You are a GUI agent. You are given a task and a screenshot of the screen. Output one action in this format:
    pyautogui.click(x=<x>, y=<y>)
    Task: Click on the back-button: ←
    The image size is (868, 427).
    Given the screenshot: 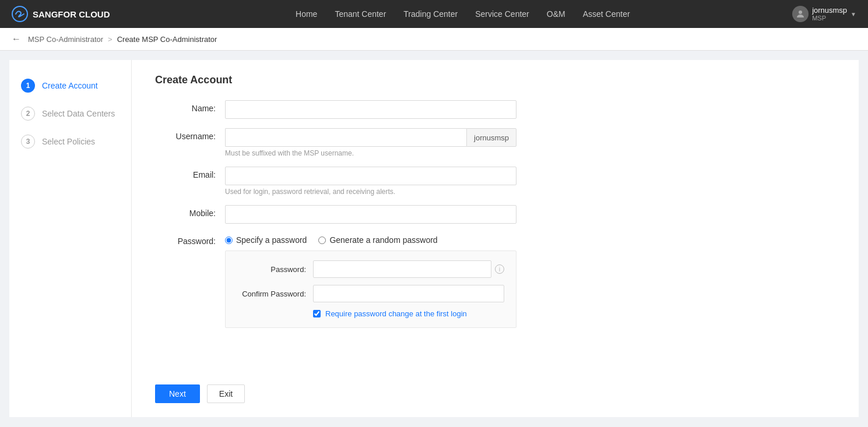 What is the action you would take?
    pyautogui.click(x=16, y=39)
    